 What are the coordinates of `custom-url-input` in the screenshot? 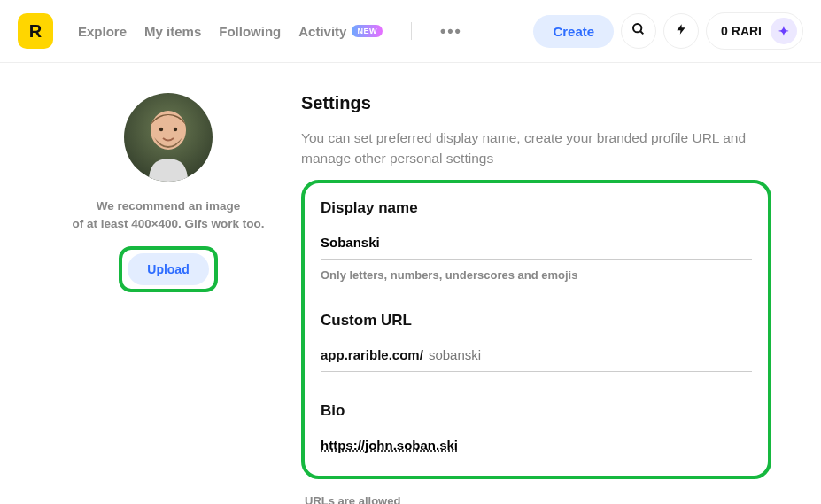 It's located at (513, 354).